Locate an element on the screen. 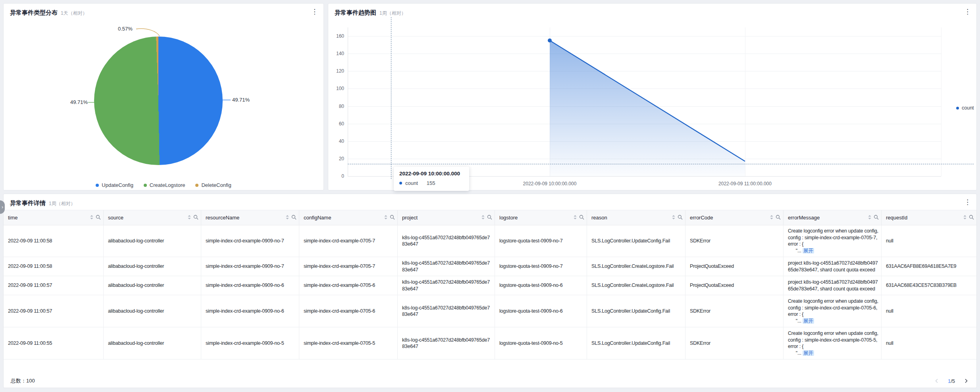 This screenshot has width=980, height=392. cell-configName: simple-index-crd-example-0705-7 is located at coordinates (348, 241).